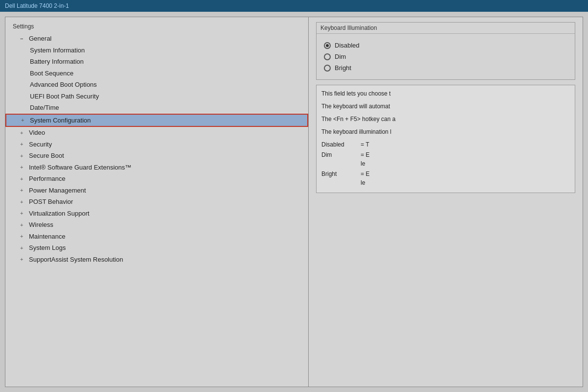 Image resolution: width=588 pixels, height=392 pixels. I want to click on plus-icon-security: +, so click(24, 144).